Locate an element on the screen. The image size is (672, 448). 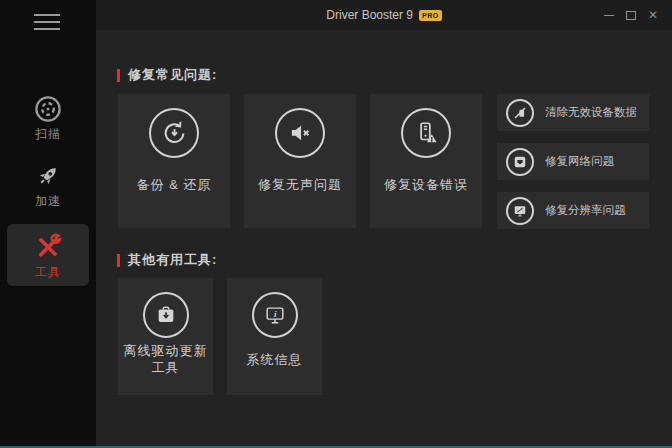
close-icon: ✕ is located at coordinates (653, 15).